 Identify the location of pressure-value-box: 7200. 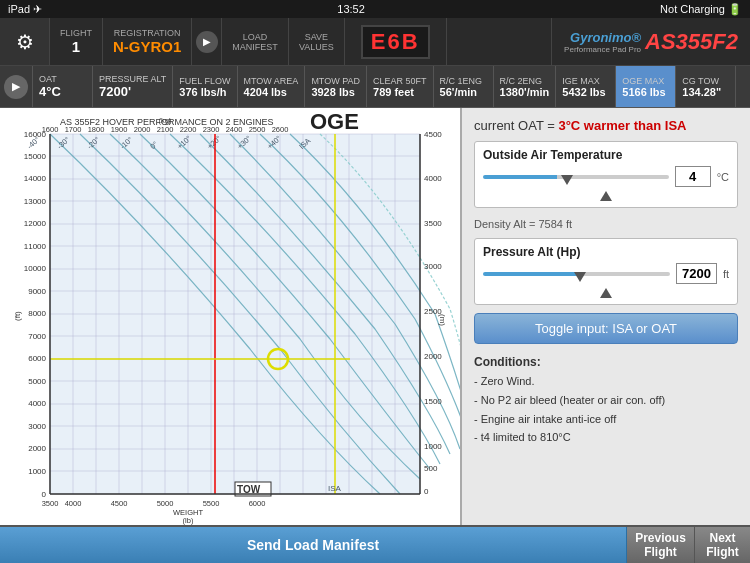
(696, 274).